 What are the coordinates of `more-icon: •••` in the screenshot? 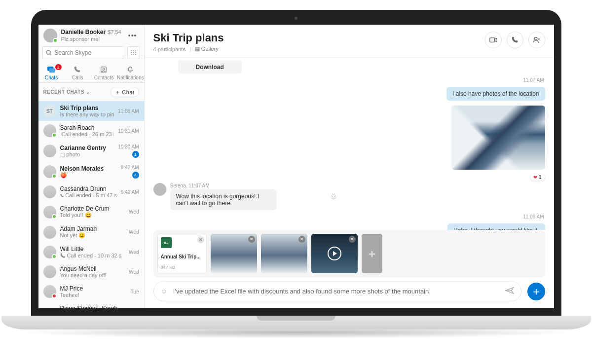 It's located at (133, 36).